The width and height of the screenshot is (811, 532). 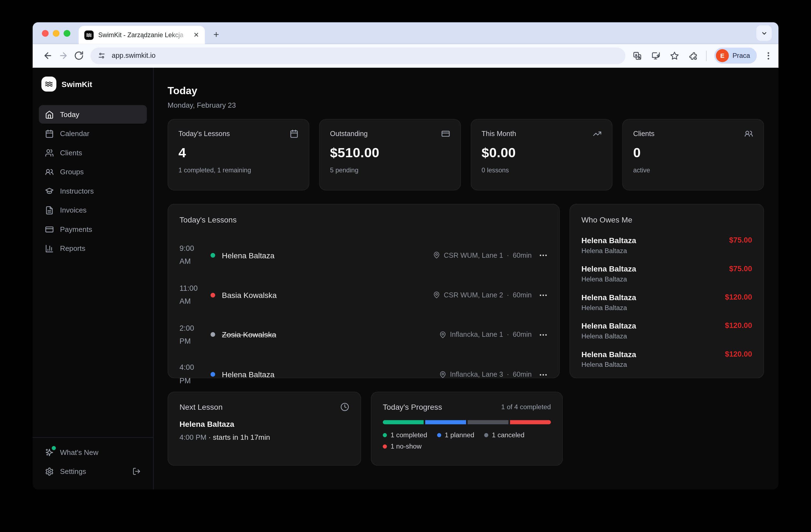 I want to click on progress-summary: 1 of 4 completed, so click(x=526, y=407).